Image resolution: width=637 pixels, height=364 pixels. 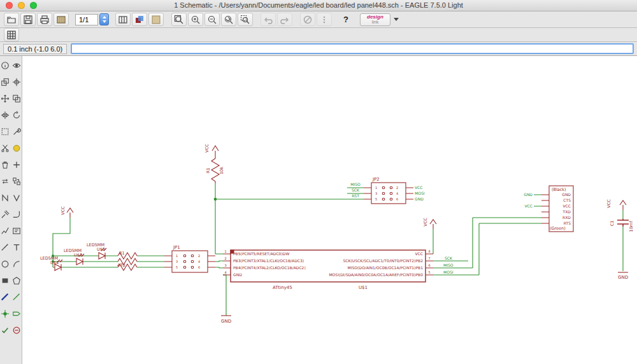 What do you see at coordinates (376, 199) in the screenshot?
I see `jp2-pinnum-5: 5` at bounding box center [376, 199].